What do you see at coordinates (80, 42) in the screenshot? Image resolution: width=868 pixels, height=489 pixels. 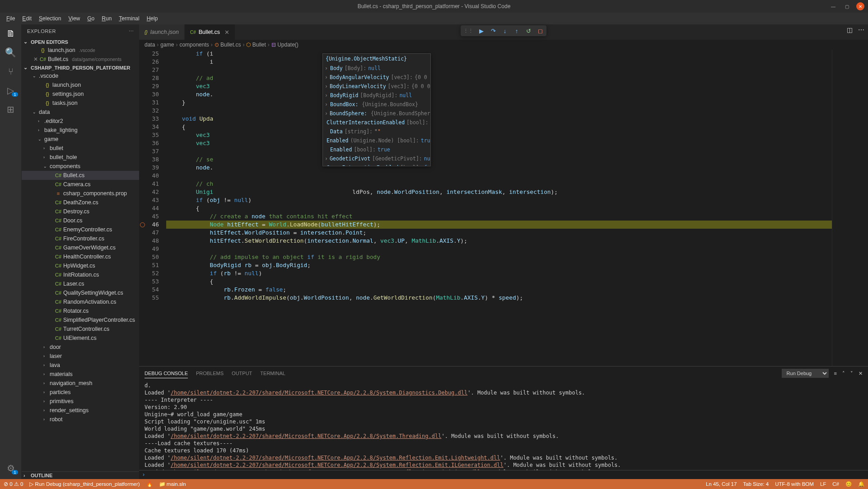 I see `open-editors-header: ⌄OPEN EDITORS` at bounding box center [80, 42].